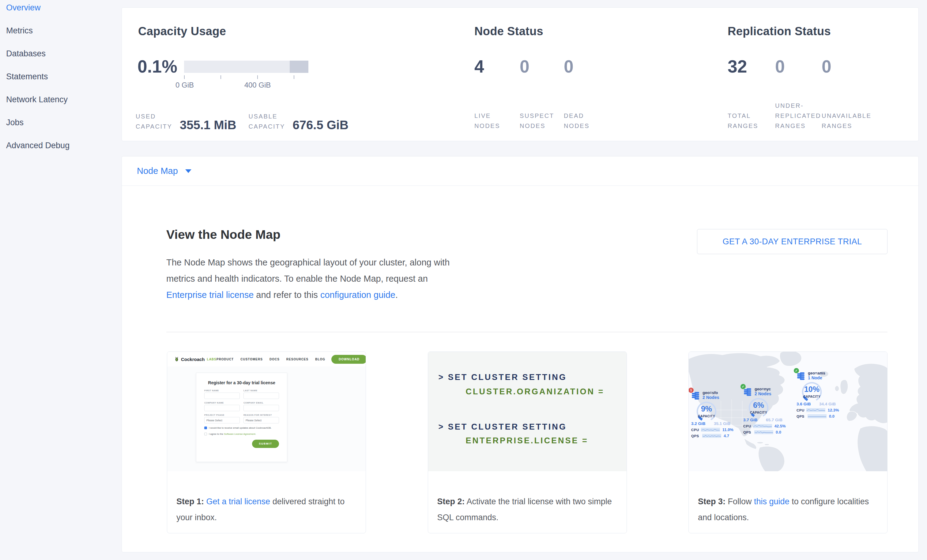 The image size is (927, 560). I want to click on total-ranges-label: TOTAL RANGES, so click(746, 121).